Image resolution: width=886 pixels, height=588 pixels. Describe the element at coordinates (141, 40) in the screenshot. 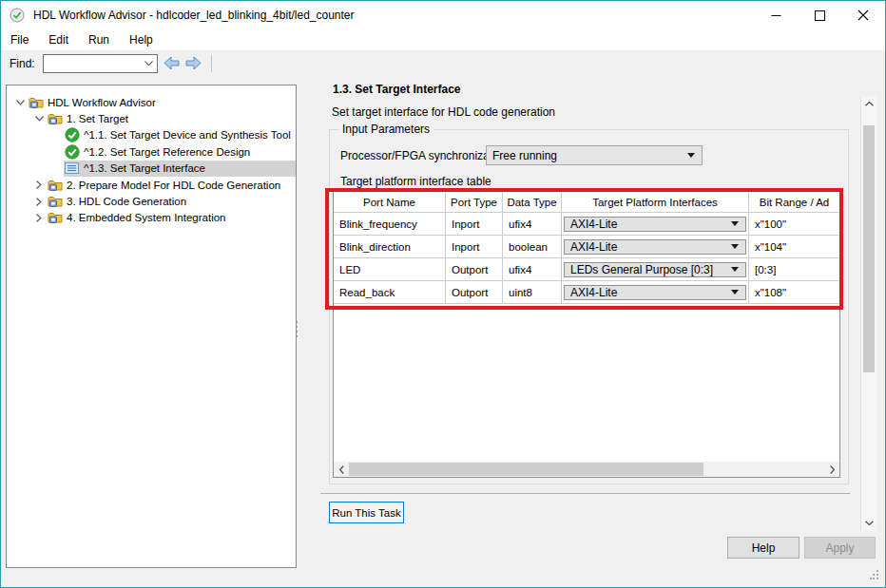

I see `menu-help: Help` at that location.